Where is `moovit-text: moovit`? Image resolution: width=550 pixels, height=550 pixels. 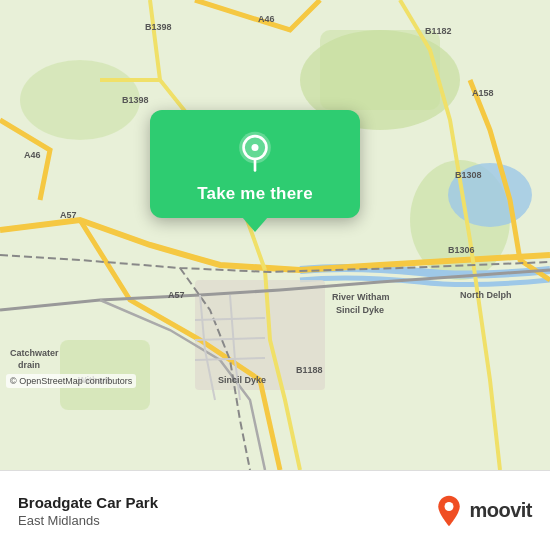 moovit-text: moovit is located at coordinates (500, 510).